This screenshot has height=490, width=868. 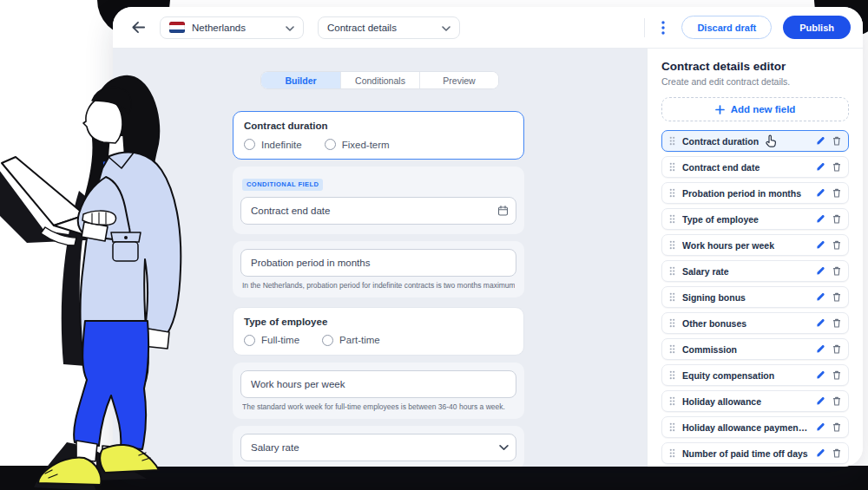 I want to click on add-new-field-button: Add new field, so click(x=755, y=109).